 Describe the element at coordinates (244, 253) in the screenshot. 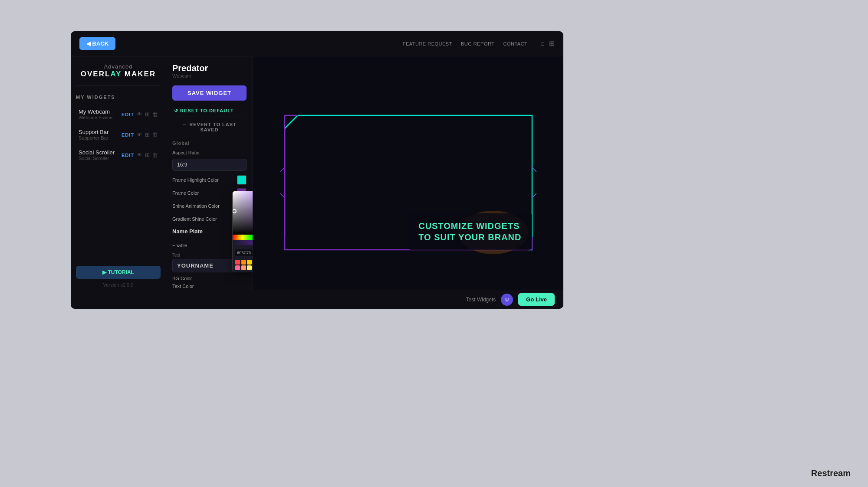

I see `hex-value: 6F6C73` at that location.